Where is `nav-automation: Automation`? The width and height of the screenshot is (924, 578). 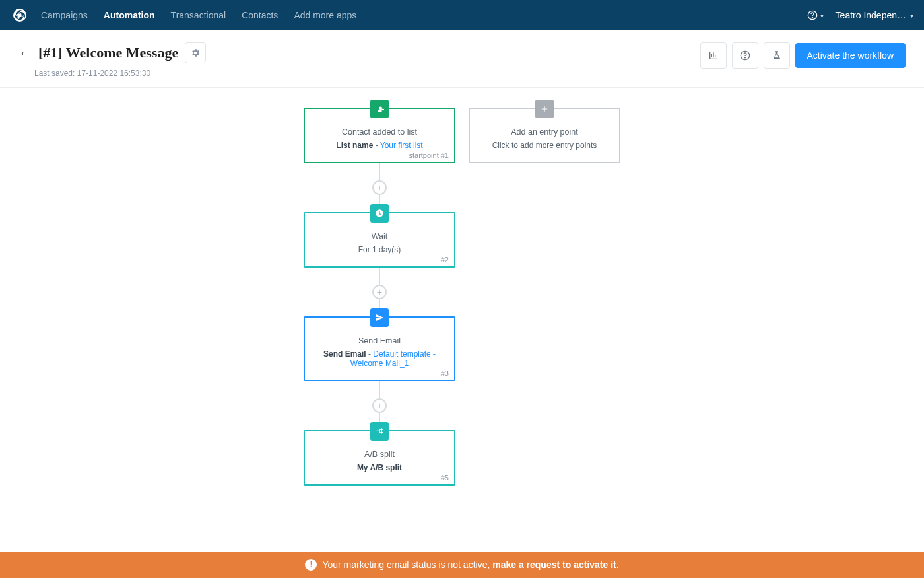 nav-automation: Automation is located at coordinates (129, 15).